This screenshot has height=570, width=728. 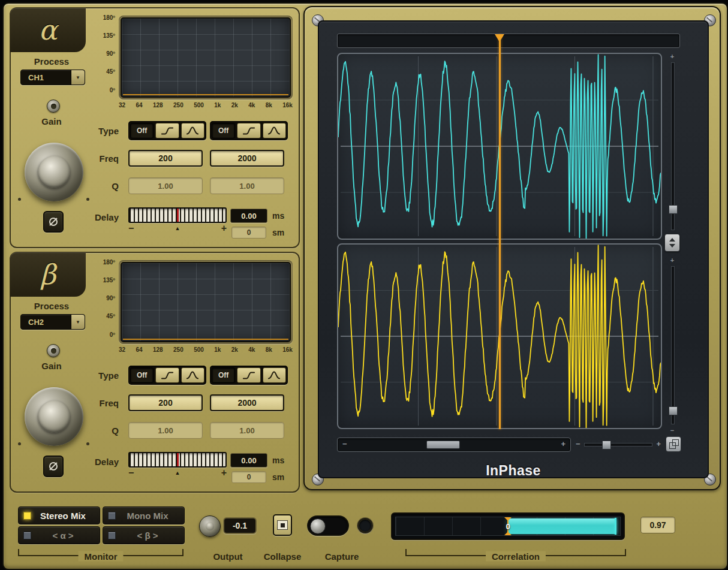 I want to click on monitor-group-label: Monitor, so click(x=101, y=556).